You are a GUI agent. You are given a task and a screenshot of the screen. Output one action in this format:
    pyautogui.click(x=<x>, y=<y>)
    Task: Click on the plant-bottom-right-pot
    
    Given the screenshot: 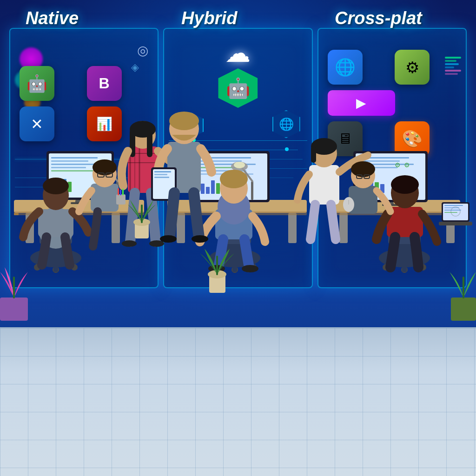 What is the action you would take?
    pyautogui.click(x=463, y=309)
    